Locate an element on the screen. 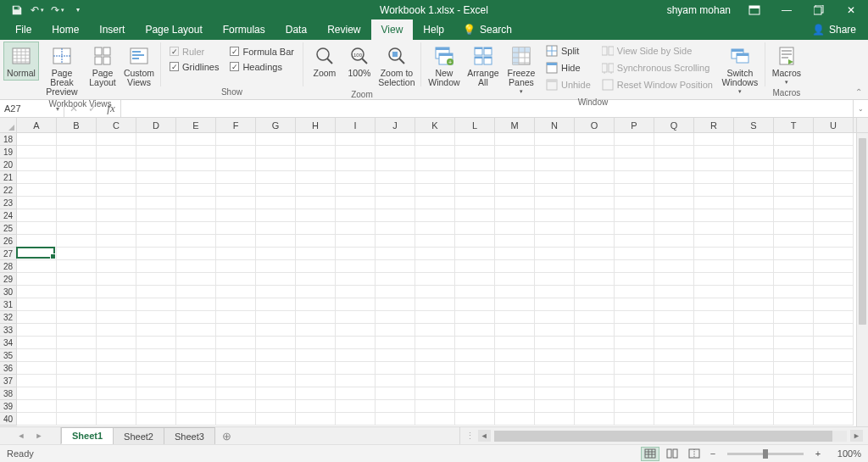  redo-icon: ↷▾ is located at coordinates (58, 10).